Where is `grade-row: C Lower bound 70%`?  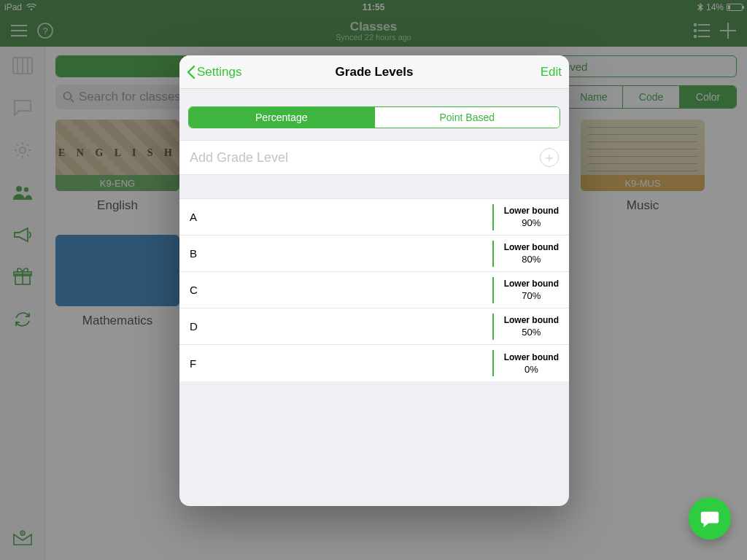
grade-row: C Lower bound 70% is located at coordinates (374, 290).